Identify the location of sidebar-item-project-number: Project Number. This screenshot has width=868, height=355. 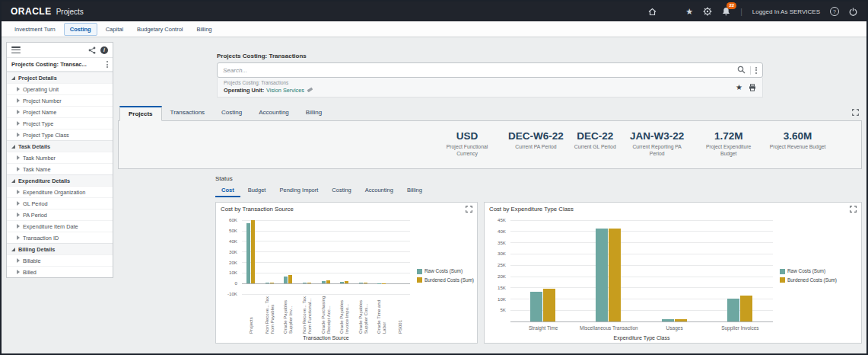
(59, 101).